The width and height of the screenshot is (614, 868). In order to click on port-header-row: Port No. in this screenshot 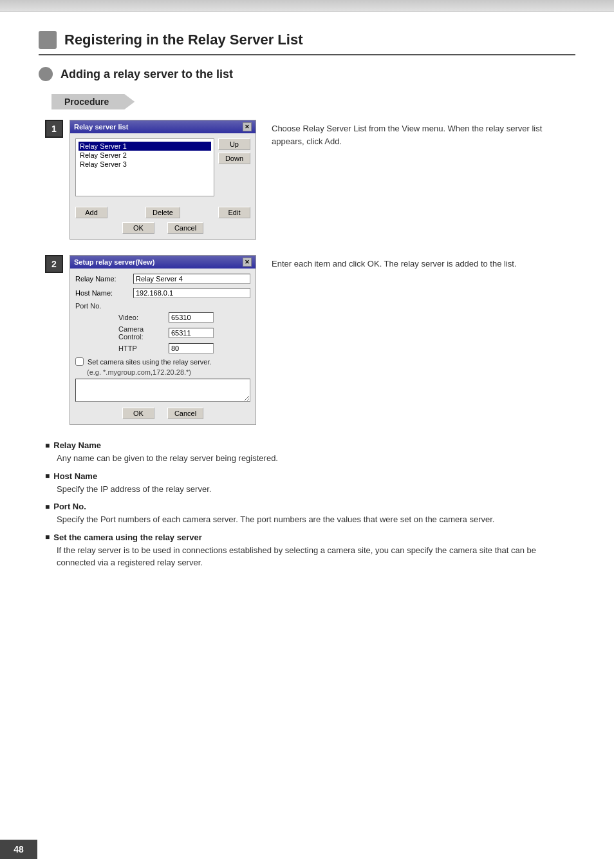, I will do `click(163, 306)`.